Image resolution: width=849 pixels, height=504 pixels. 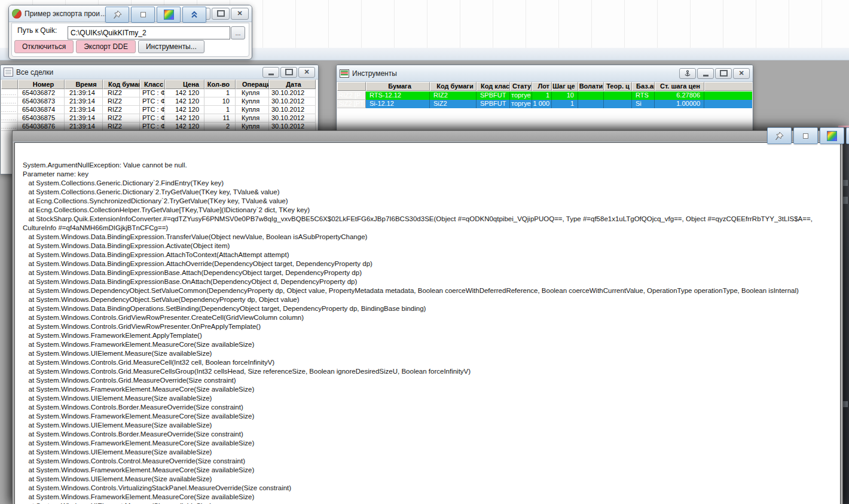 I want to click on close-icon: ✕, so click(x=741, y=73).